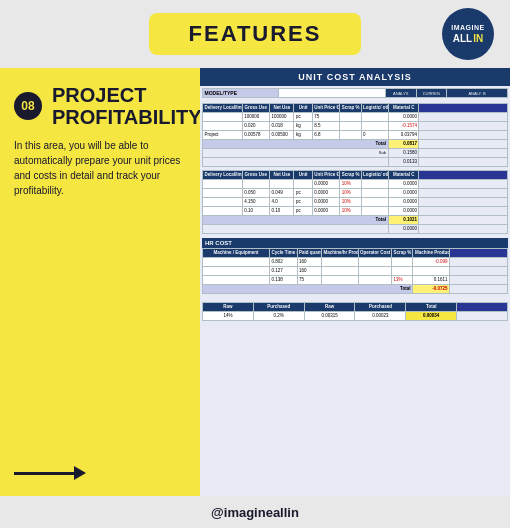  Describe the element at coordinates (355, 202) in the screenshot. I see `section2-table: Delivery Local/Import Gross Use Net Use …` at that location.